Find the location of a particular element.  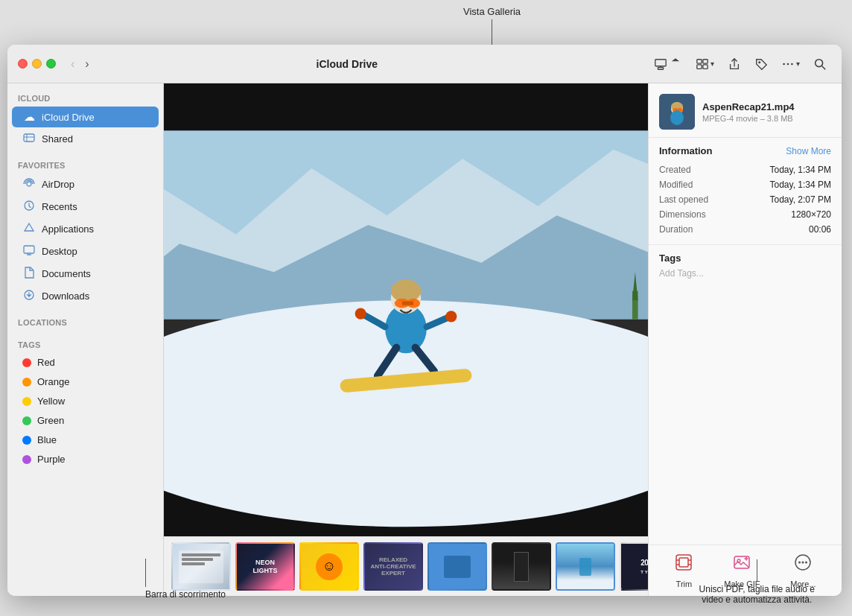

minimize-button is located at coordinates (37, 64).